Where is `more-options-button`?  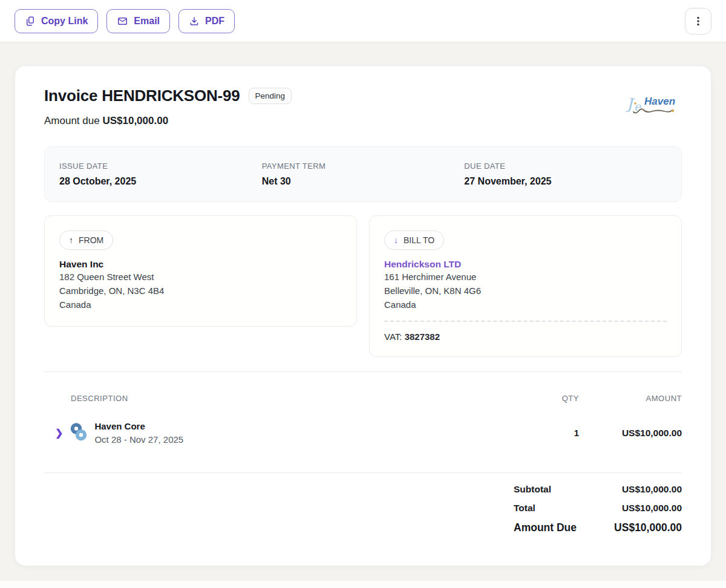 more-options-button is located at coordinates (698, 21).